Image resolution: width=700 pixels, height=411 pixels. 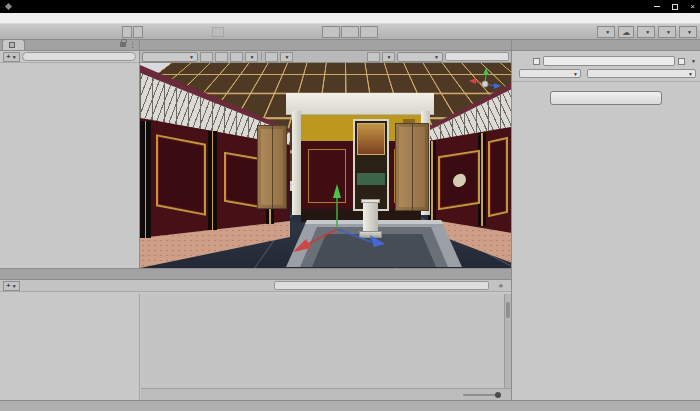 I want to click on scene-audio-button, so click(x=236, y=57).